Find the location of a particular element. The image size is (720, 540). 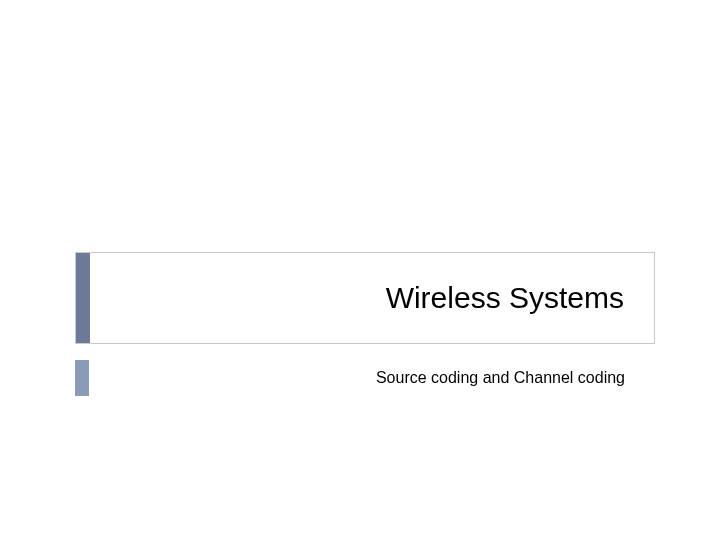

slide-subtitle: Source coding and Channel coding is located at coordinates (372, 378).